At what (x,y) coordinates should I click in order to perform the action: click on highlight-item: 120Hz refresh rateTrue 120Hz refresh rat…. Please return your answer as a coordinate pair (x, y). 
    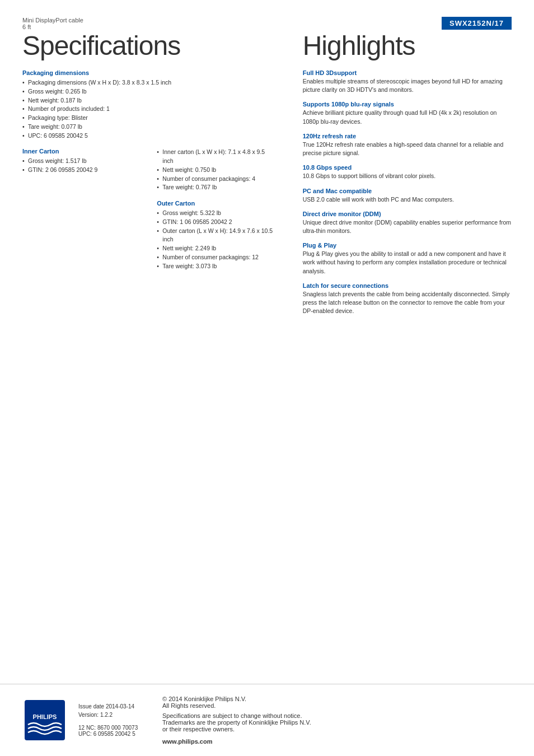
    Looking at the image, I should click on (407, 145).